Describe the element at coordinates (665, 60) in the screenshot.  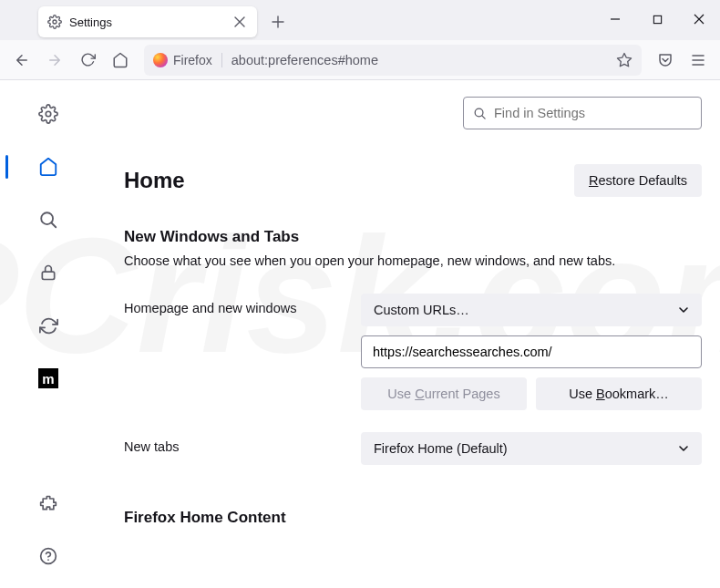
I see `pocket-button` at that location.